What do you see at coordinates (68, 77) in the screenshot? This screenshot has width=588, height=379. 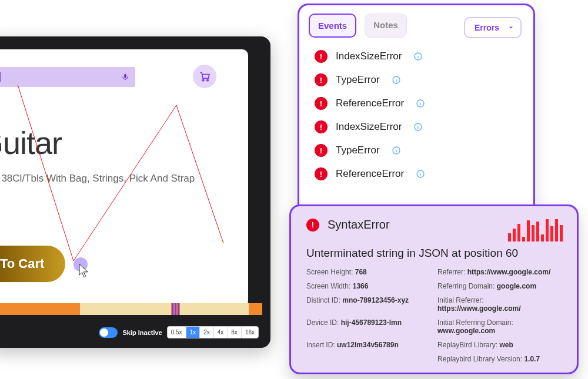 I see `search-bar` at bounding box center [68, 77].